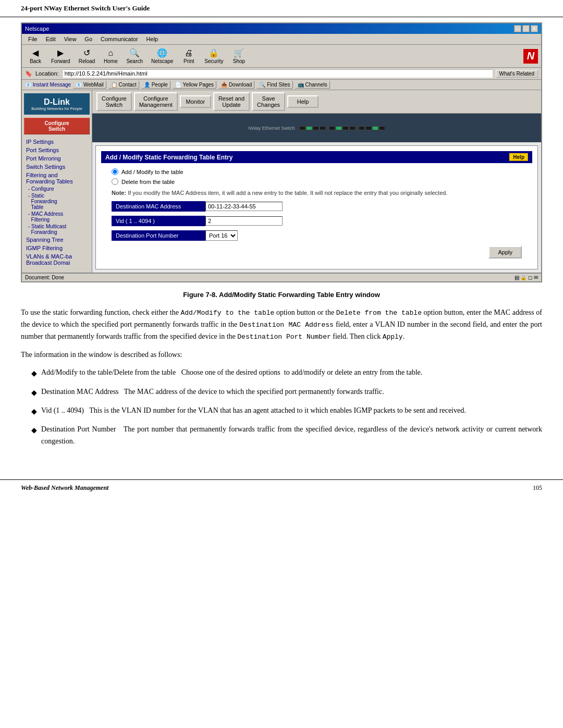  What do you see at coordinates (505, 252) in the screenshot?
I see `apply-button: Apply` at bounding box center [505, 252].